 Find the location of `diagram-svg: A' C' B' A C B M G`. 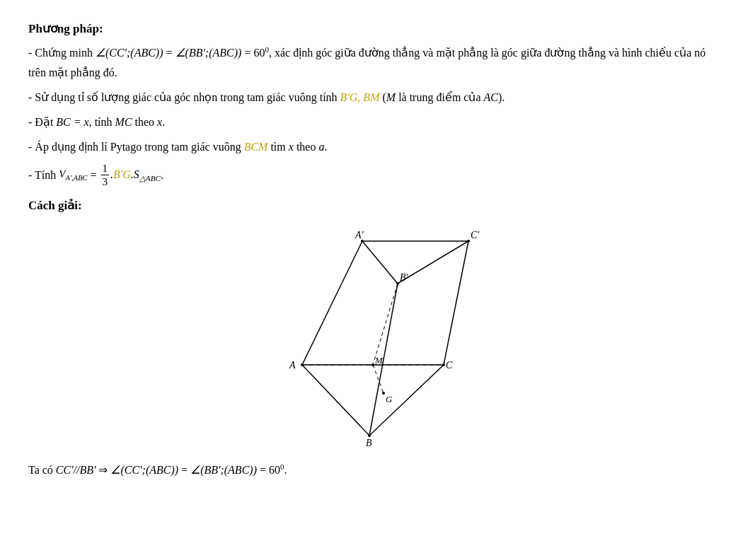

diagram-svg: A' C' B' A C B M G is located at coordinates (369, 337).